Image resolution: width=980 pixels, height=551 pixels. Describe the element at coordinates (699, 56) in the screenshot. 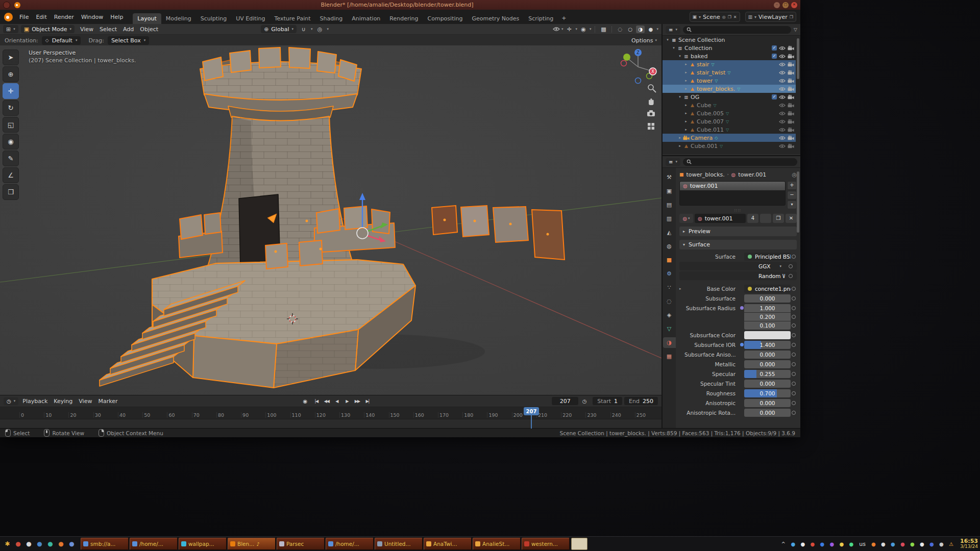

I see `object-name: baked` at that location.